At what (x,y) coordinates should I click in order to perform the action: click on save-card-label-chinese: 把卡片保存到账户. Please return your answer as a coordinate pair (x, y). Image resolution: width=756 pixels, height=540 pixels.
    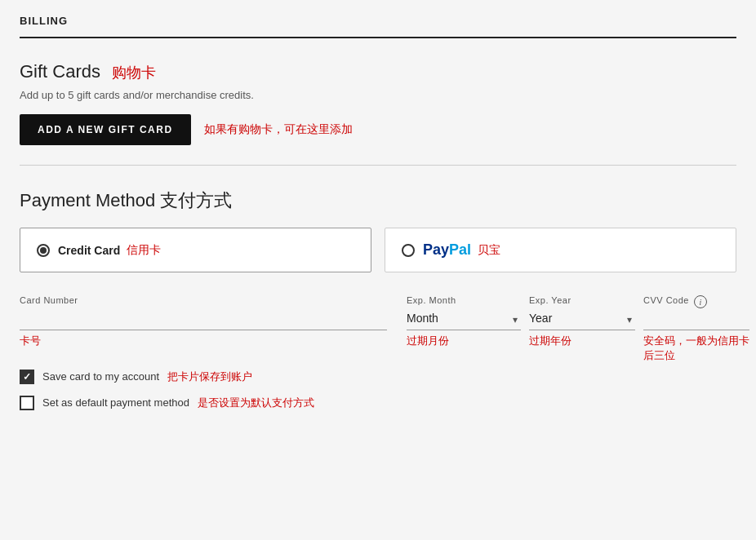
    Looking at the image, I should click on (210, 377).